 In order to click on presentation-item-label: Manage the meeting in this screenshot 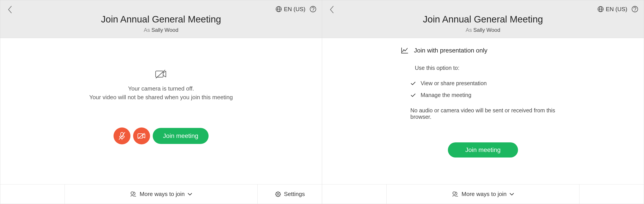, I will do `click(446, 95)`.